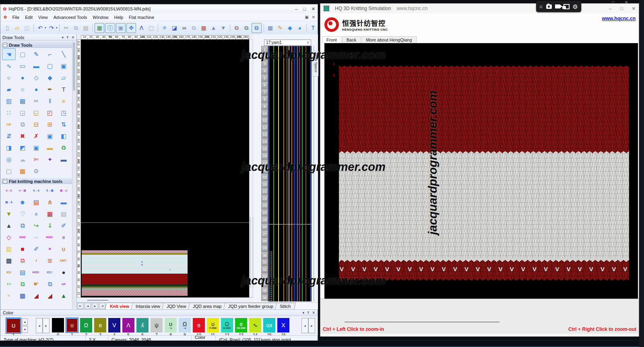 Image resolution: width=644 pixels, height=347 pixels. Describe the element at coordinates (9, 296) in the screenshot. I see `dots-bar-tool: ∷` at that location.